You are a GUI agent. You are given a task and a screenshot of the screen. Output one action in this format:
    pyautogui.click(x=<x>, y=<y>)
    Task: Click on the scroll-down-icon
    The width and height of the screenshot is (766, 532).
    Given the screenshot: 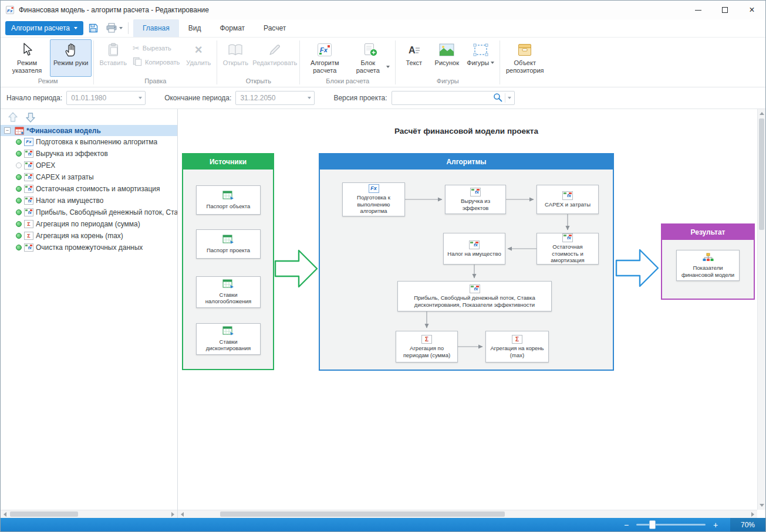 What is the action you would take?
    pyautogui.click(x=762, y=506)
    